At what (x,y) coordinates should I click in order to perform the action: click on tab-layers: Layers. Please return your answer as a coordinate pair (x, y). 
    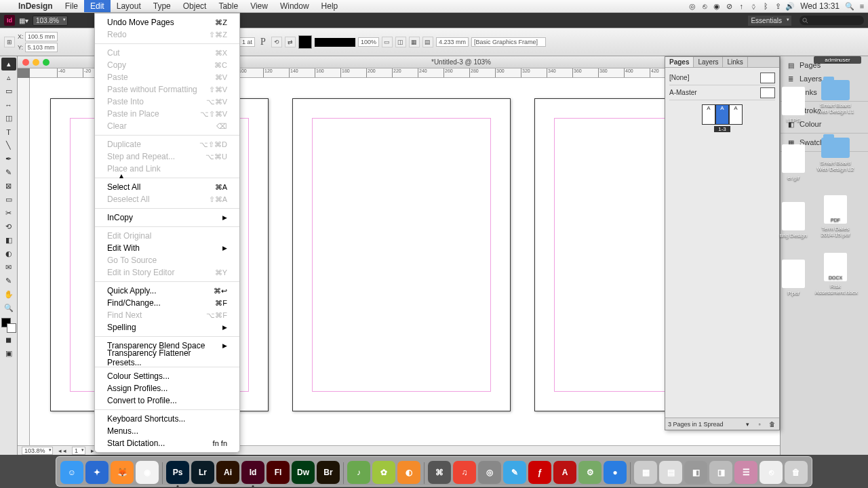
    Looking at the image, I should click on (708, 62).